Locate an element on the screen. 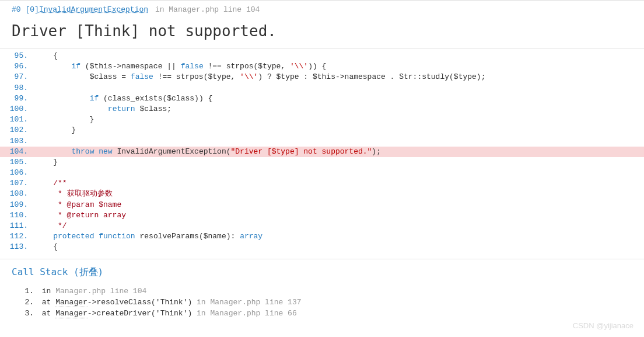 The width and height of the screenshot is (644, 337). call-stack-item: 1. in Manager.php line 104 is located at coordinates (322, 291).